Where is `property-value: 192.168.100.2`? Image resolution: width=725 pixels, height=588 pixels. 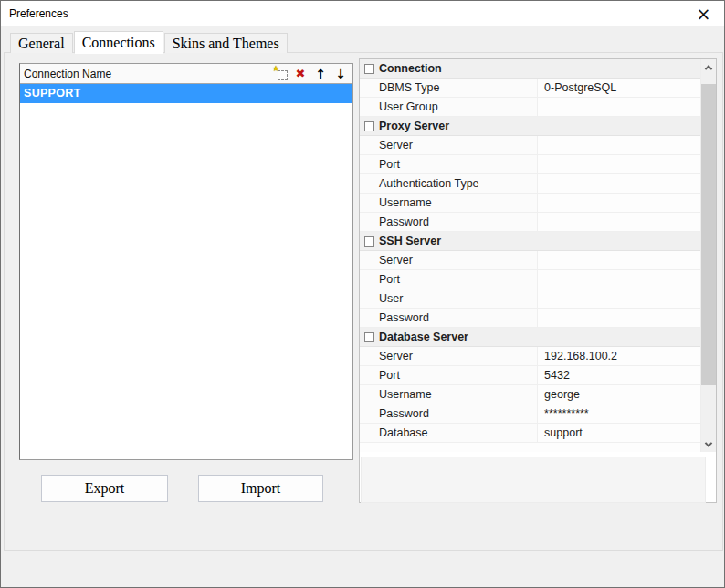
property-value: 192.168.100.2 is located at coordinates (619, 356).